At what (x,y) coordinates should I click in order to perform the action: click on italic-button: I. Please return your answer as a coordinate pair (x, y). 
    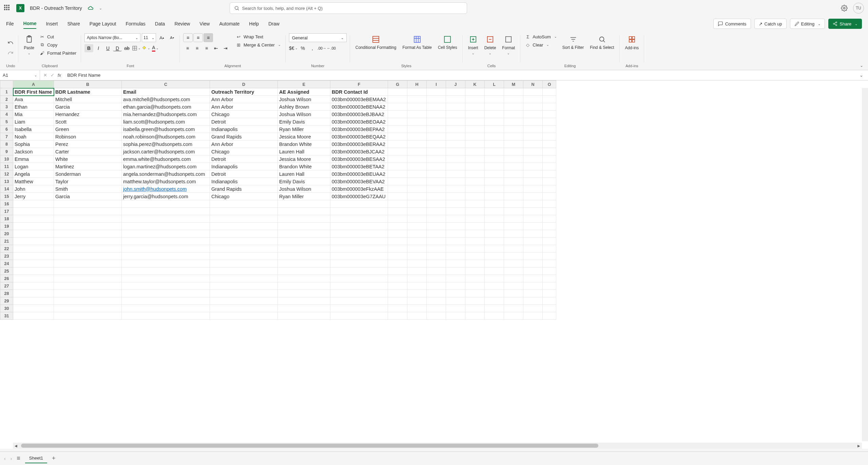
    Looking at the image, I should click on (98, 48).